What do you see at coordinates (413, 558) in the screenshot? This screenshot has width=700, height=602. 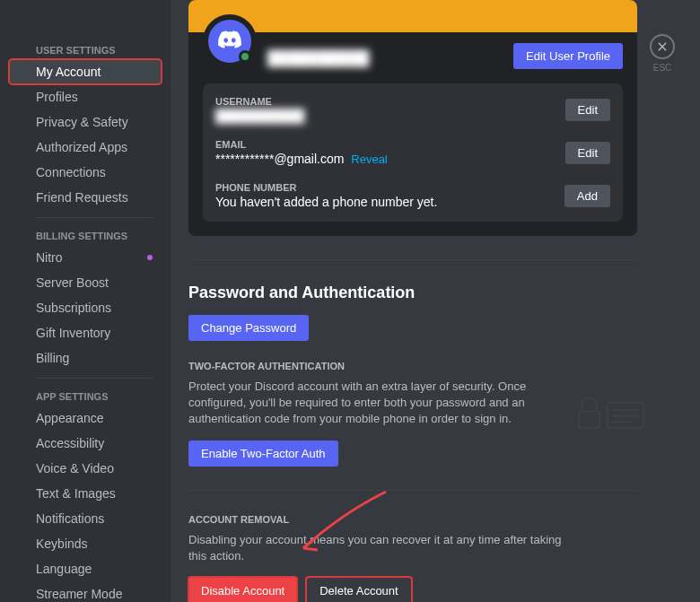 I see `account-removal-section: ACCOUNT REMOVAL Disabling your account m…` at bounding box center [413, 558].